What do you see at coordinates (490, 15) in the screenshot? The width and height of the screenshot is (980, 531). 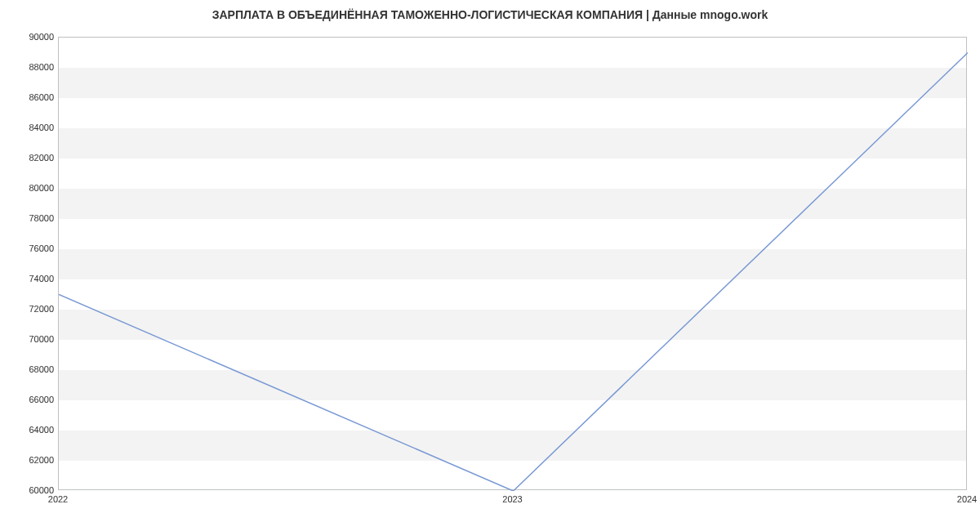 I see `chart-title: ЗАРПЛАТА В ОБЪЕДИНЁННАЯ ТАМОЖЕННО-ЛОГИСТ…` at bounding box center [490, 15].